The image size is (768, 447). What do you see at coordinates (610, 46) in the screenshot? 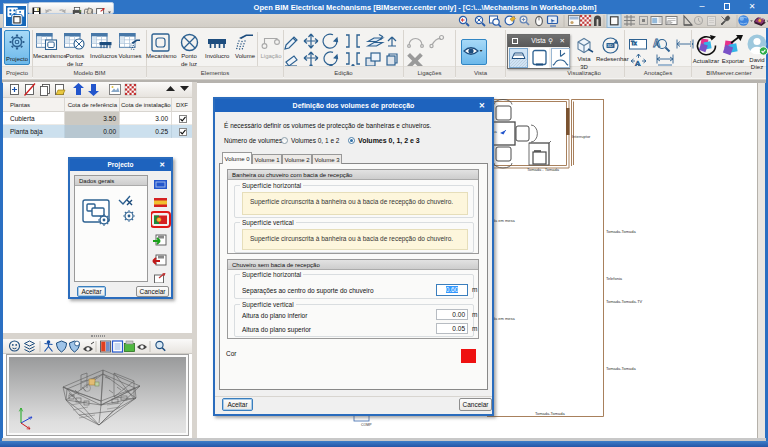
I see `svg-text: 3D` at bounding box center [610, 46].